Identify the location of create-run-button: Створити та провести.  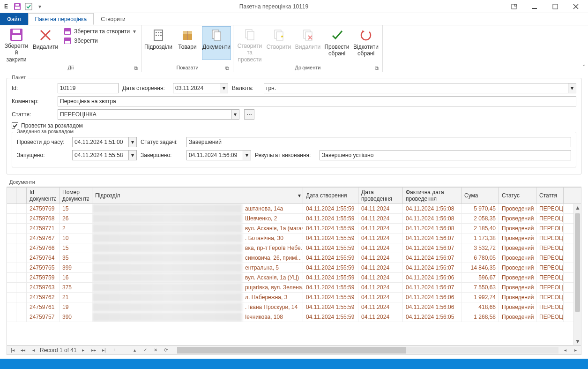
(250, 43).